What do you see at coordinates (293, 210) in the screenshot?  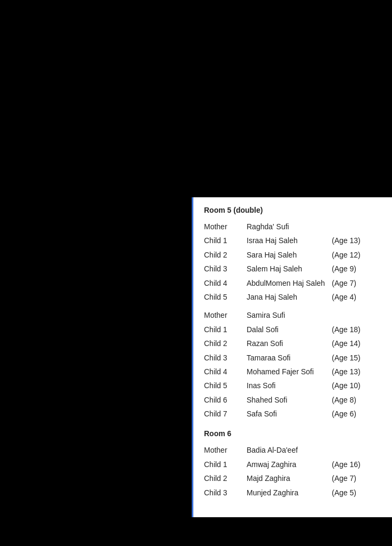 I see `room-title-room5: Room 5 (double)` at bounding box center [293, 210].